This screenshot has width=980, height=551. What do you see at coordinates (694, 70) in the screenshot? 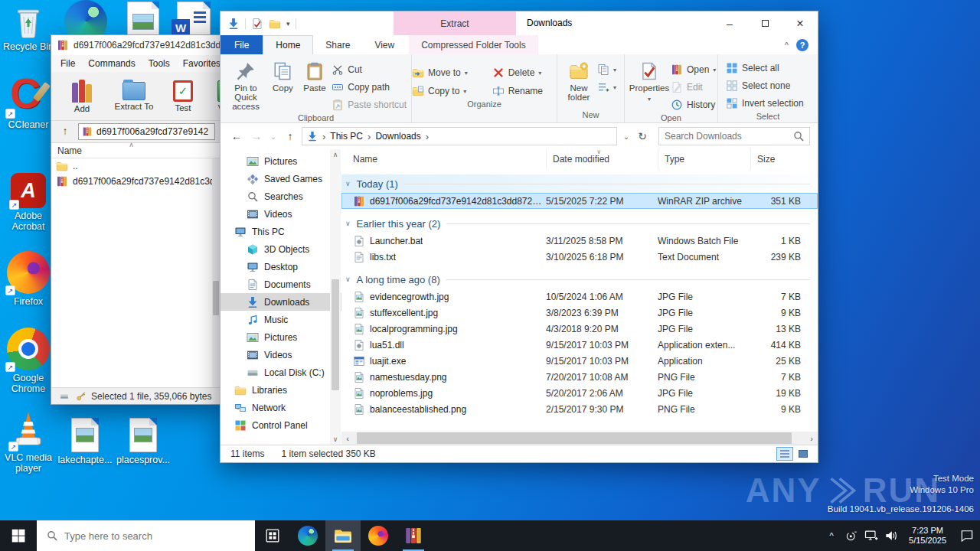
I see `open-button: Open ▾` at bounding box center [694, 70].